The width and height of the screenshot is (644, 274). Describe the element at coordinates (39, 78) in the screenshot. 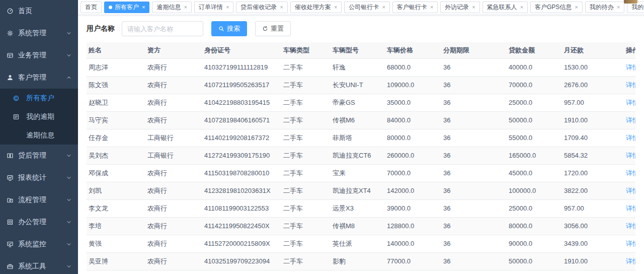

I see `sidebar-item: 客户管理` at that location.